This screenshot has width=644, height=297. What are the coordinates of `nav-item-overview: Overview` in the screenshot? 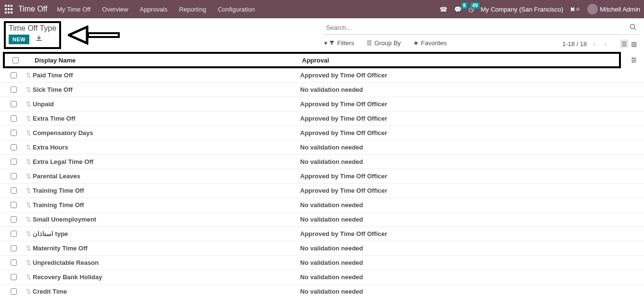 It's located at (115, 10).